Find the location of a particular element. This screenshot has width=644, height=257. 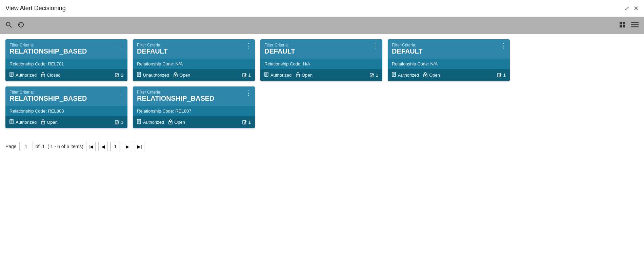

card-3-subheader: Relationship Code: N/A is located at coordinates (321, 64).